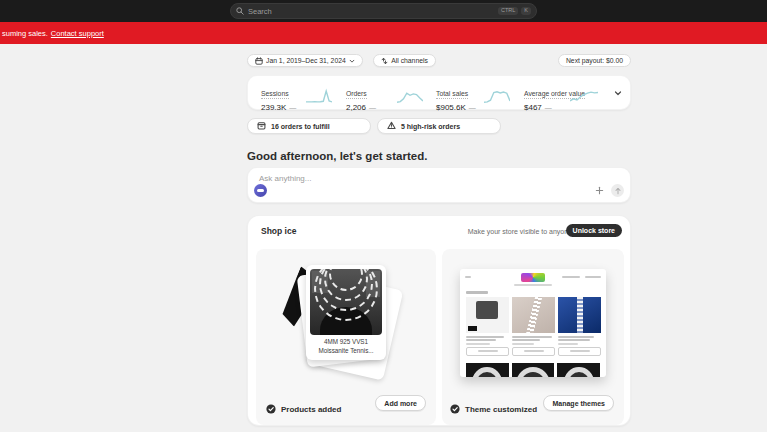 This screenshot has width=767, height=432. What do you see at coordinates (262, 126) in the screenshot?
I see `package-icon` at bounding box center [262, 126].